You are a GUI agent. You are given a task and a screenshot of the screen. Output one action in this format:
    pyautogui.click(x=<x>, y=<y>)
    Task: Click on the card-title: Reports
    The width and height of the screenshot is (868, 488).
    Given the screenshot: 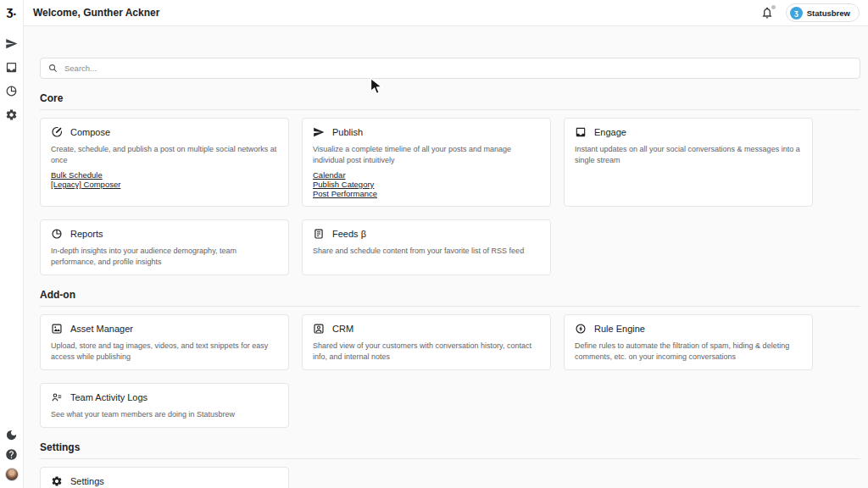 What is the action you would take?
    pyautogui.click(x=86, y=234)
    